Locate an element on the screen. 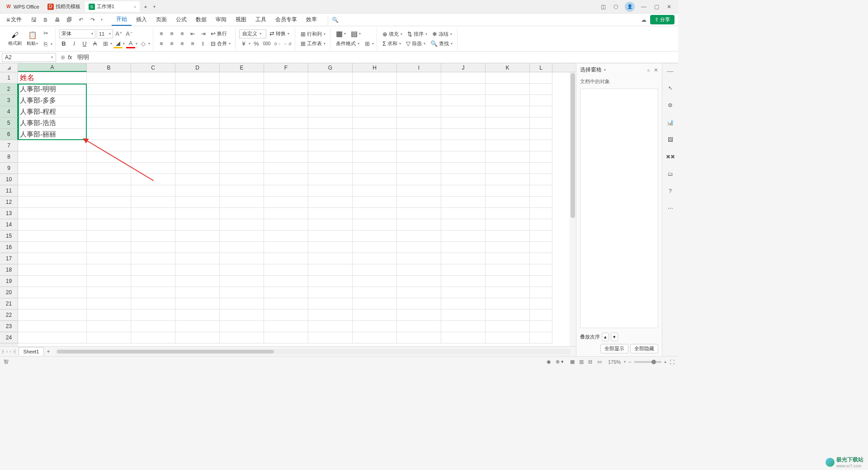 This screenshot has width=868, height=470. cell-B10 is located at coordinates (109, 180).